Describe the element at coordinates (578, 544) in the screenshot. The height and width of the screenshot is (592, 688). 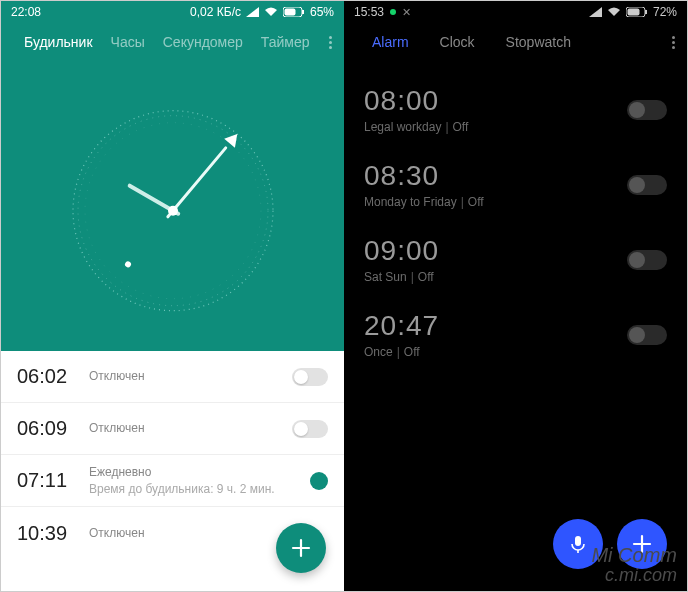
I see `voice-button` at that location.